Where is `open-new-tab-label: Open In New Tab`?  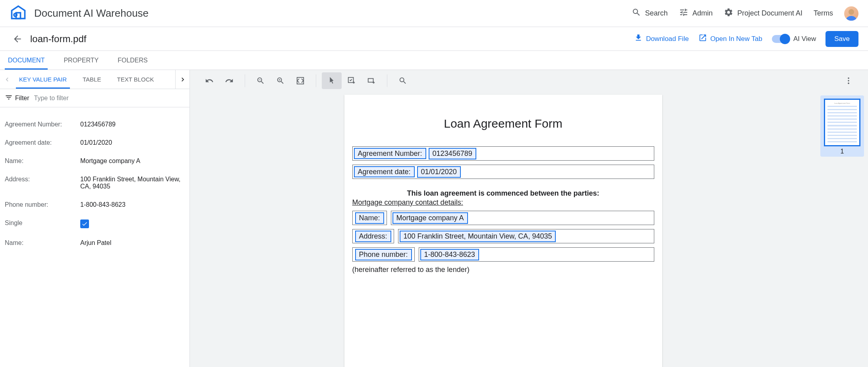 open-new-tab-label: Open In New Tab is located at coordinates (737, 39).